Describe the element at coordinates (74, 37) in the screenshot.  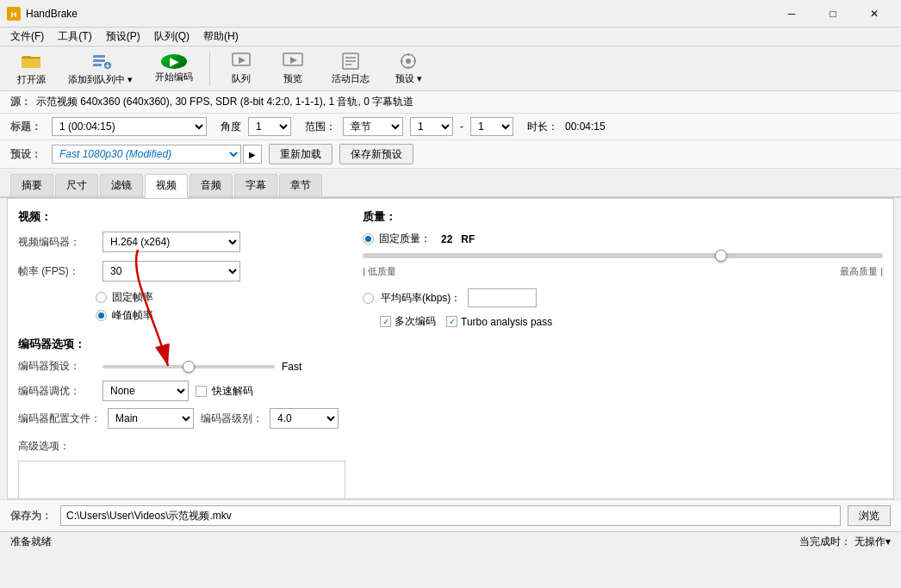
I see `menu-tools: 工具(T)` at that location.